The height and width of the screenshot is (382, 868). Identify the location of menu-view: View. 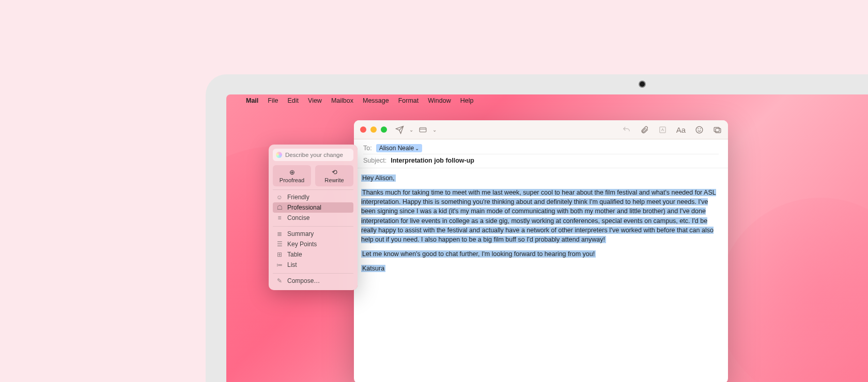
(315, 101).